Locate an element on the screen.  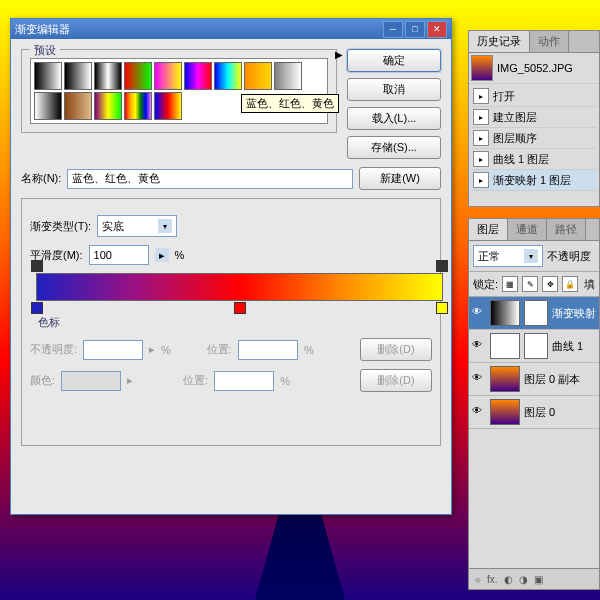
preset-tooltip: 蓝色、红色、黄色 is located at coordinates (290, 104).